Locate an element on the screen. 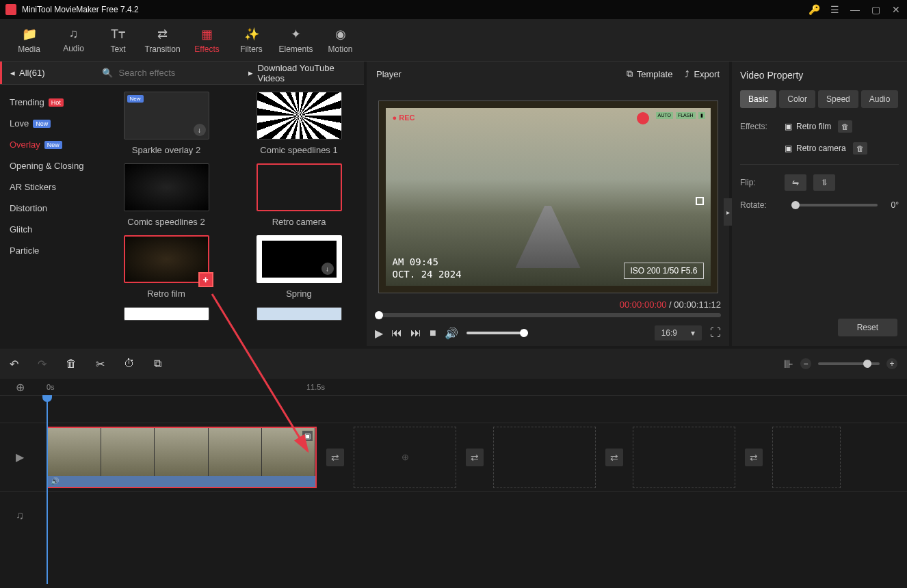 The width and height of the screenshot is (907, 588). search-input is located at coordinates (176, 72).